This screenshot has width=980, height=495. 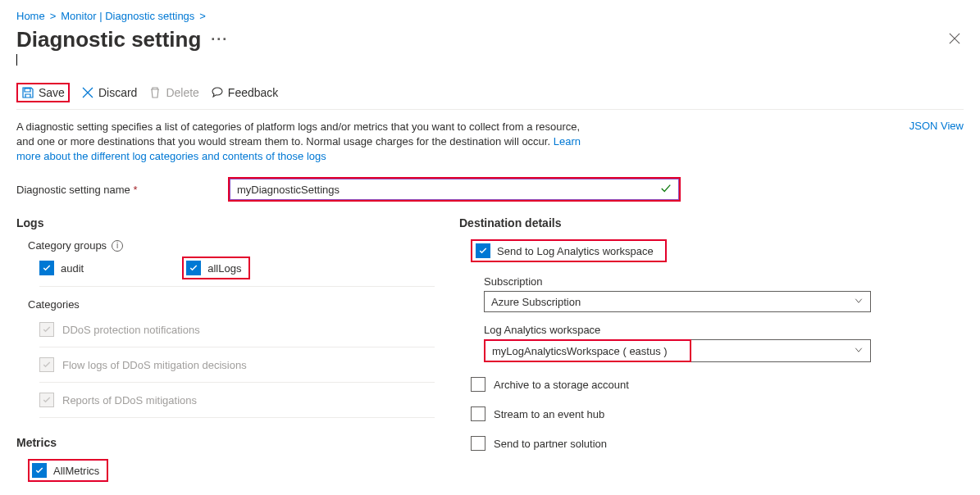 What do you see at coordinates (130, 400) in the screenshot?
I see `reports-label: Reports of DDoS mitigations` at bounding box center [130, 400].